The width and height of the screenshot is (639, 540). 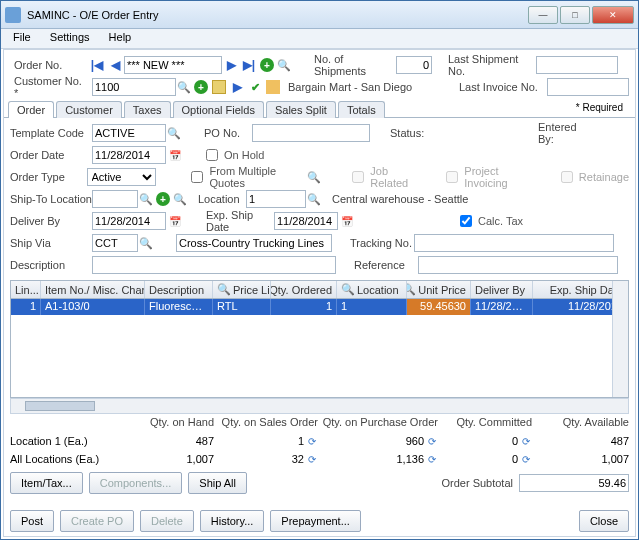 I want to click on last-invoice-label: Last Invoice No., so click(x=501, y=87).